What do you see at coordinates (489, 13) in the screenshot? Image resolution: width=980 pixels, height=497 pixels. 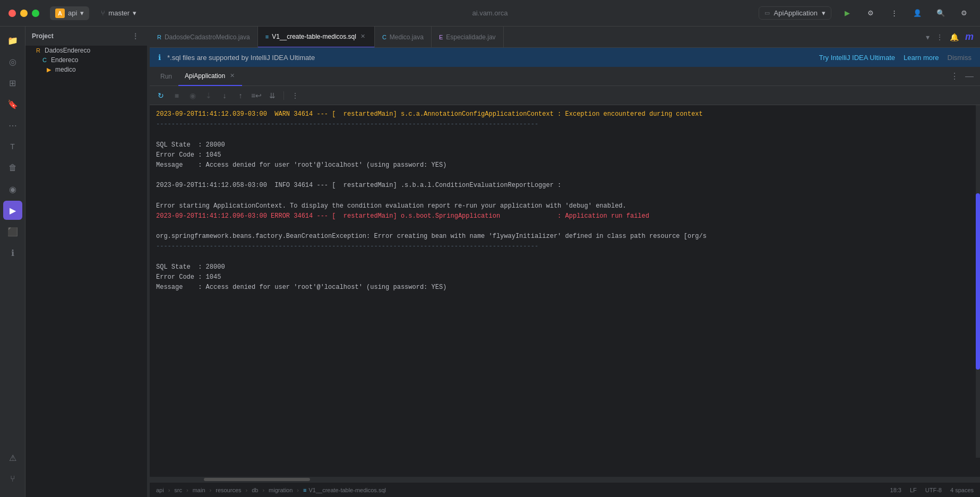 I see `window-title: ai.vam.orca` at bounding box center [489, 13].